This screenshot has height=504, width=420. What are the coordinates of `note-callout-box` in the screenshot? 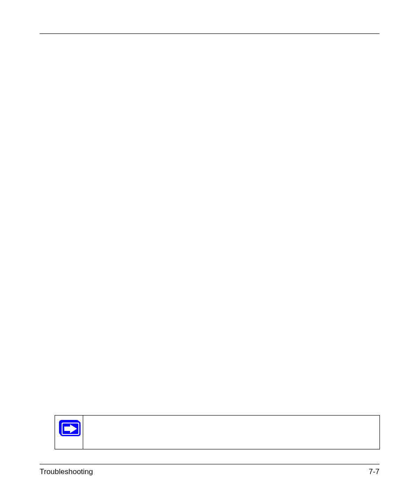 It's located at (217, 432).